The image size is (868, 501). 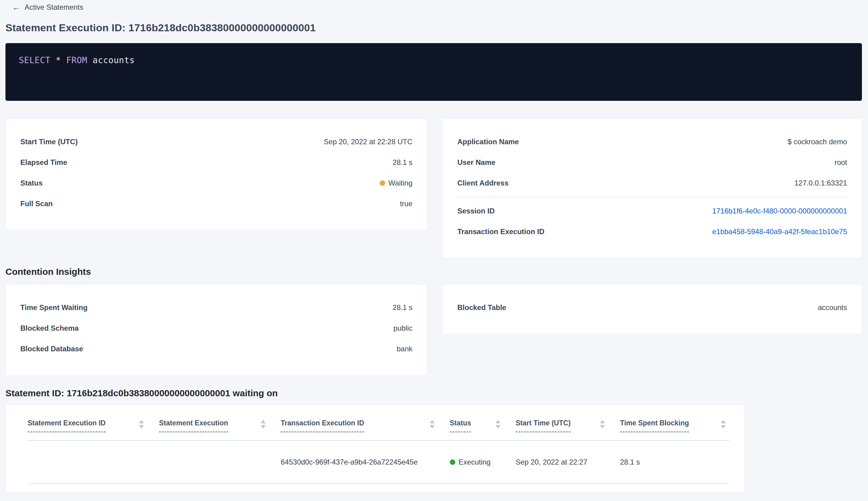 I want to click on executing-status-dot-icon, so click(x=453, y=462).